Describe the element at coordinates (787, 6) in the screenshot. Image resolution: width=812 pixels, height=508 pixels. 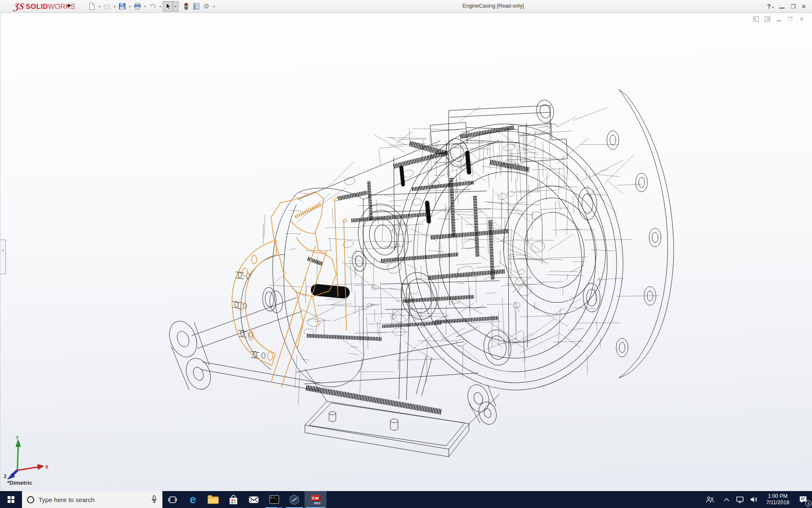
I see `window-controls: ?▾ ❐ ✕` at that location.